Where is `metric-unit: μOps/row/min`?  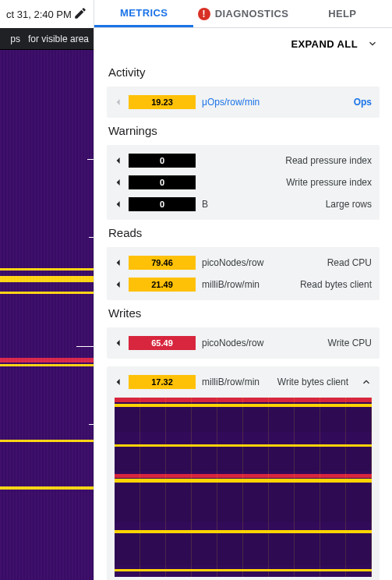
metric-unit: μOps/row/min is located at coordinates (231, 102).